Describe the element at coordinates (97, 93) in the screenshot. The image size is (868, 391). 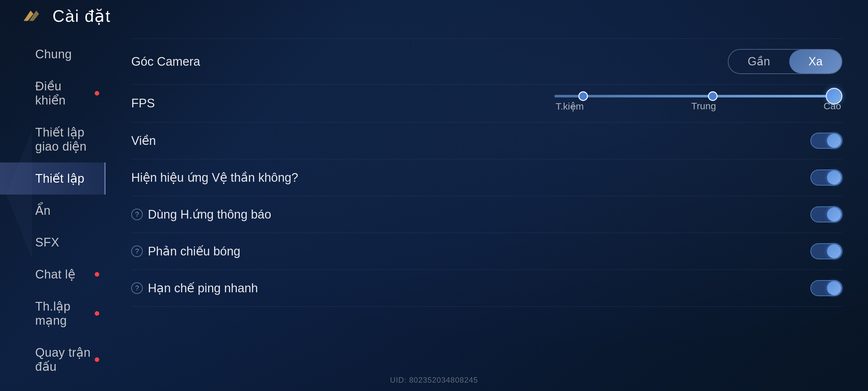
I see `notification-dot-dieu-khien` at that location.